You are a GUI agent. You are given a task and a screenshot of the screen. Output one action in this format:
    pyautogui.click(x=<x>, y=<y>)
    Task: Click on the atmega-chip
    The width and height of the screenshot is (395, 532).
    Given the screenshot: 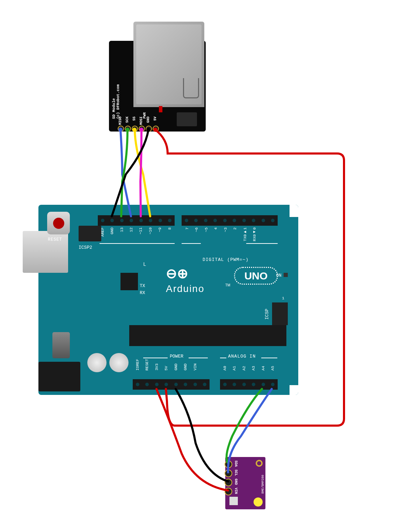 What is the action you would take?
    pyautogui.click(x=208, y=336)
    